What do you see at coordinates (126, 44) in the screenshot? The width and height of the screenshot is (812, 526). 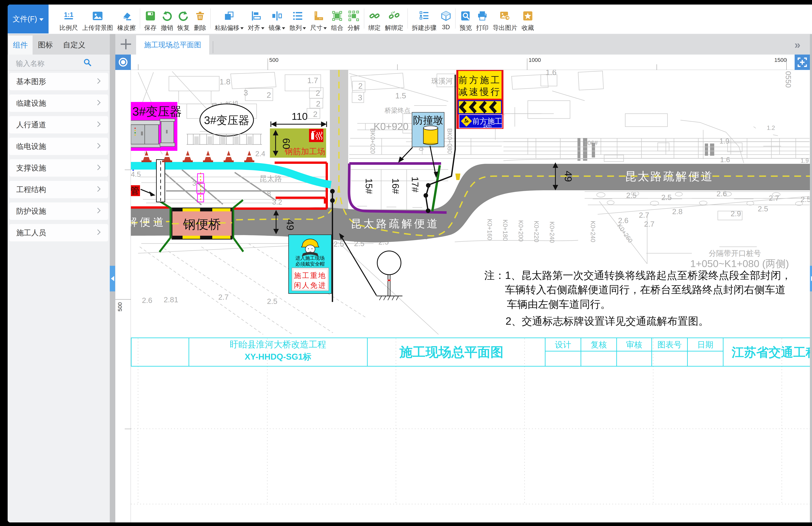 I see `new-tab-button` at bounding box center [126, 44].